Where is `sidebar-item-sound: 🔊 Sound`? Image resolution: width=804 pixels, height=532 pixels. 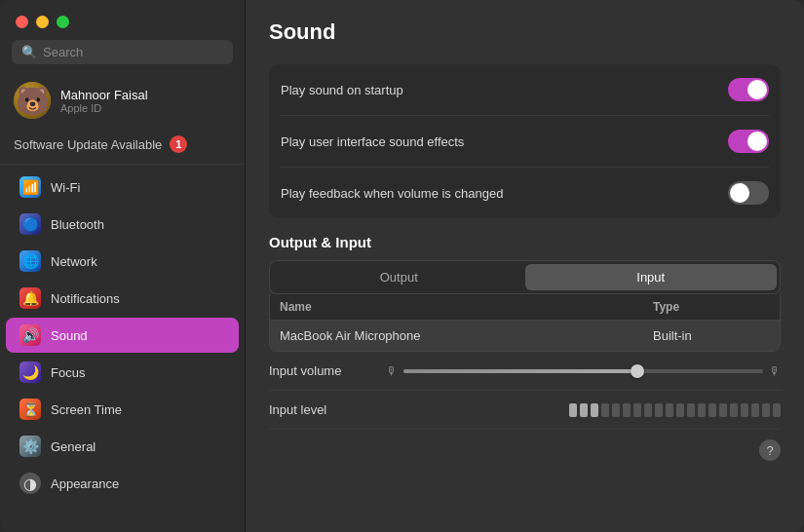
sidebar-item-sound: 🔊 Sound is located at coordinates (123, 335).